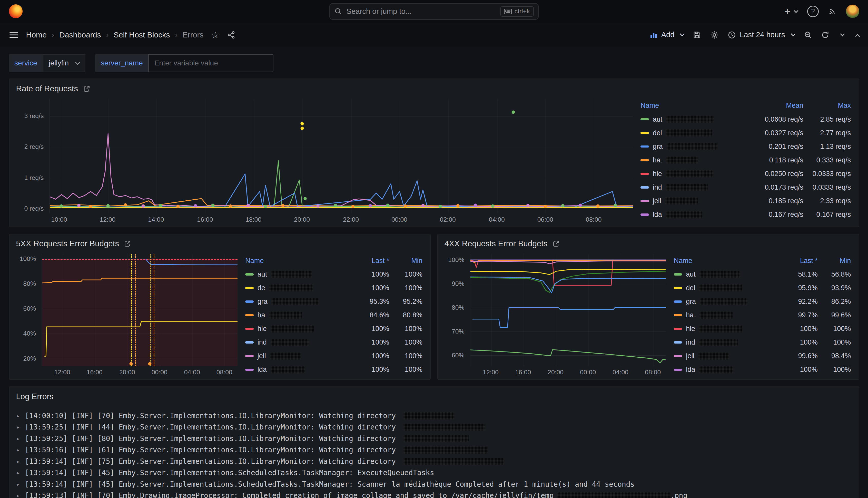 The width and height of the screenshot is (868, 498). Describe the element at coordinates (827, 105) in the screenshot. I see `legend-column-header: Max` at that location.